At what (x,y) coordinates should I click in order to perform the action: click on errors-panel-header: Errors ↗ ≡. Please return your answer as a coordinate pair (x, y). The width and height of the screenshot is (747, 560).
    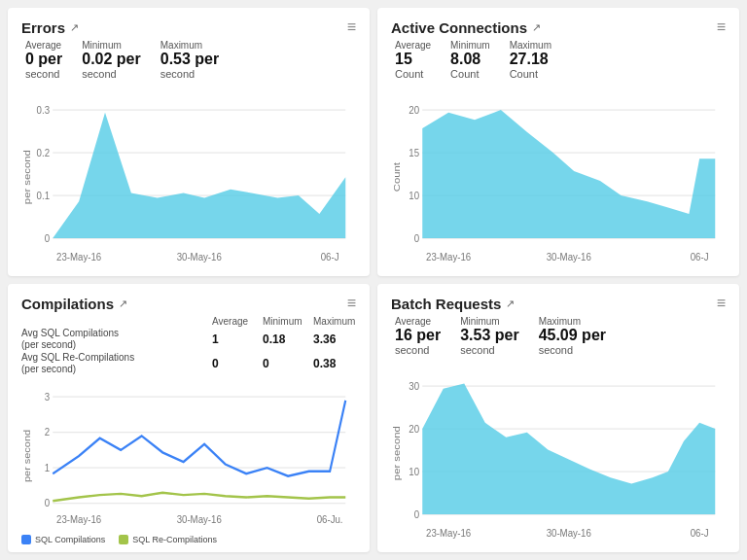
    Looking at the image, I should click on (189, 27).